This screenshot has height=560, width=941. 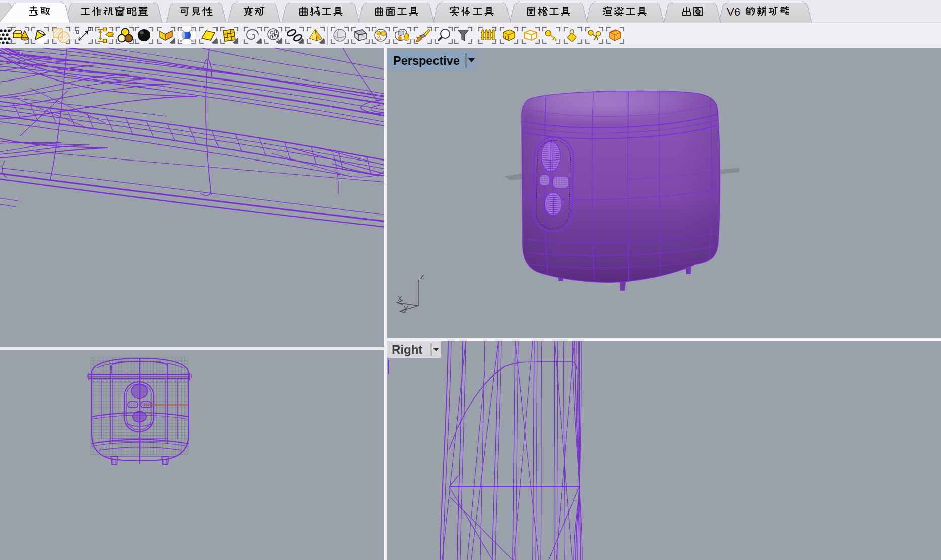 I want to click on svg-text: y, so click(x=406, y=308).